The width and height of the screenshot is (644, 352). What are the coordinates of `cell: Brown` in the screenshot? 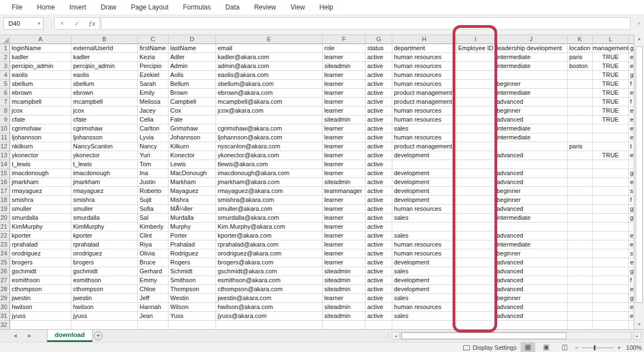 It's located at (192, 93).